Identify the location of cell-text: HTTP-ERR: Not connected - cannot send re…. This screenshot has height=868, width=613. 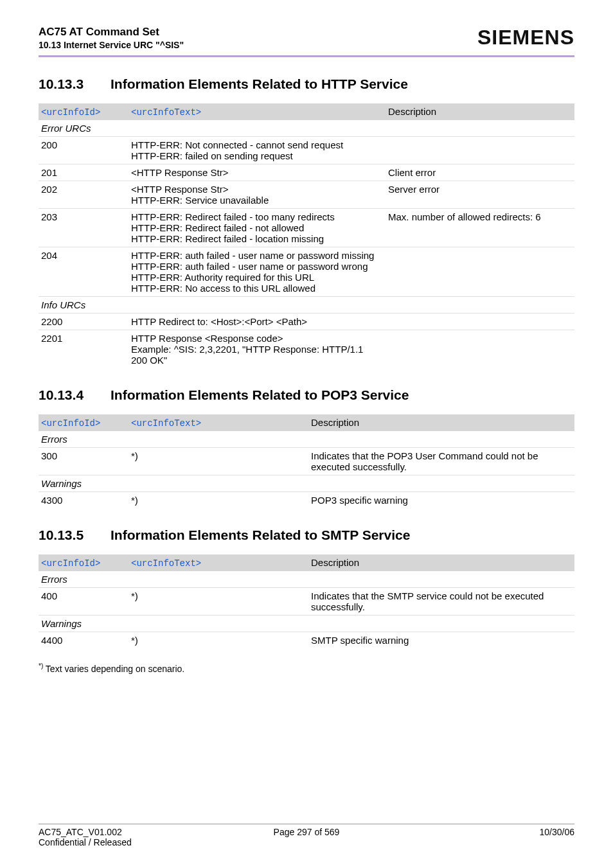
(257, 150).